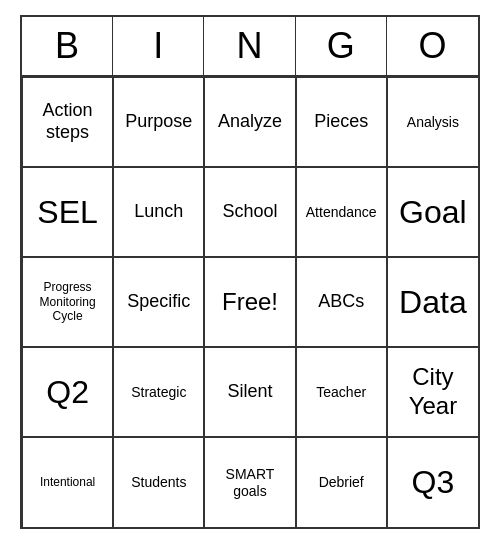 The height and width of the screenshot is (544, 500). I want to click on cell-text-4: Analysis, so click(433, 122).